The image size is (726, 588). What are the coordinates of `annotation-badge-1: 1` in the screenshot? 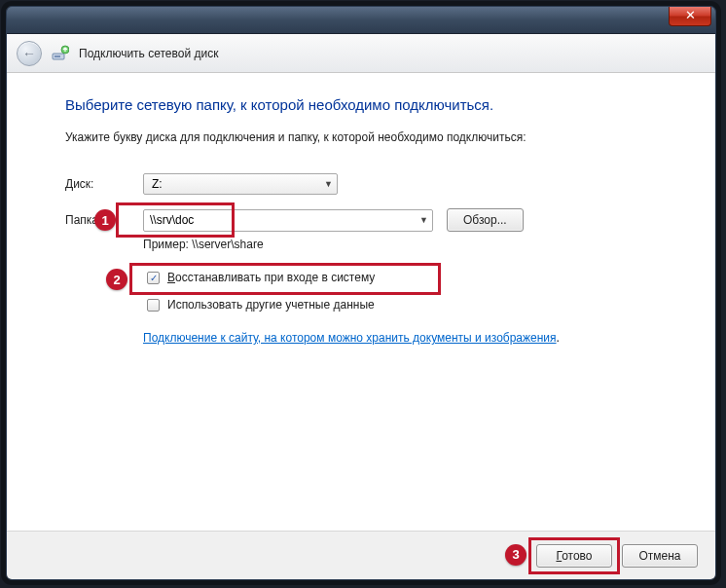 It's located at (105, 220).